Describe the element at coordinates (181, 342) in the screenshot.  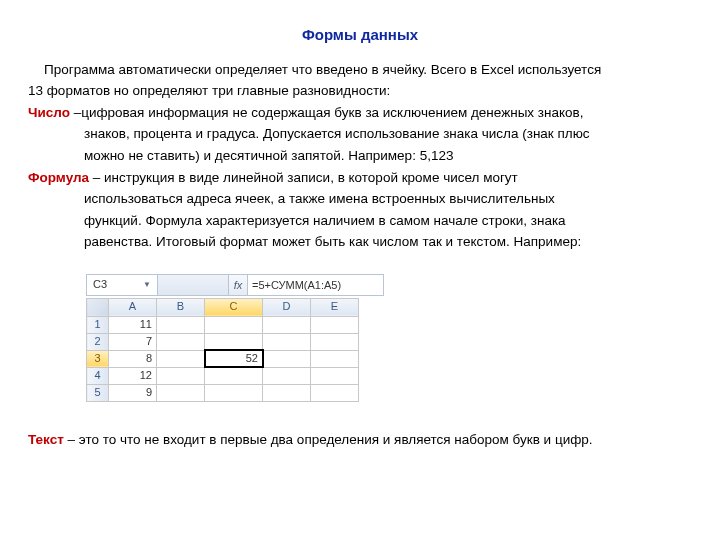
I see `cell-b2` at that location.